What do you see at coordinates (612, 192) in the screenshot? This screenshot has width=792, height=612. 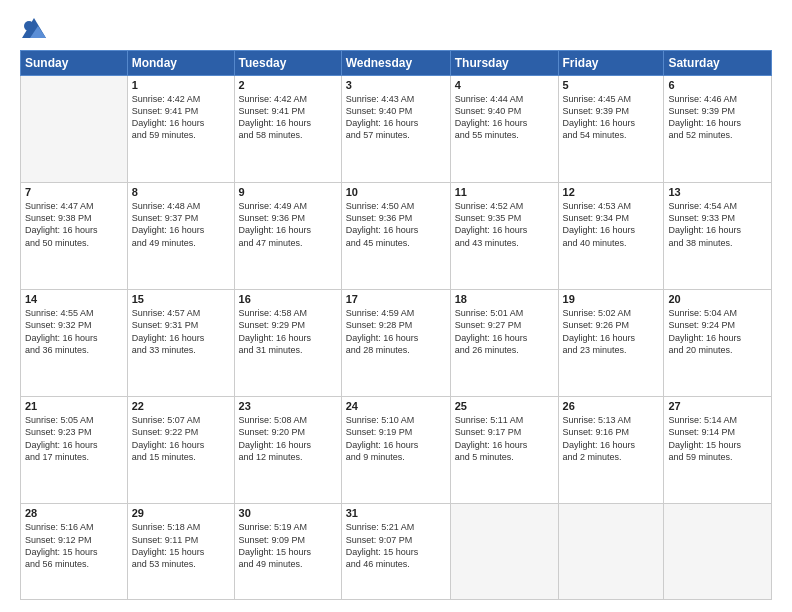 I see `day-number: 12` at bounding box center [612, 192].